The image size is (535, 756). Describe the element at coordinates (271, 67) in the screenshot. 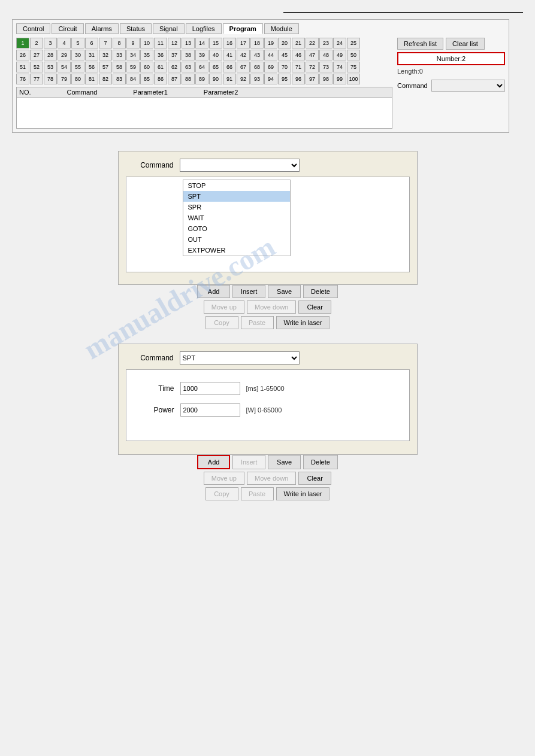

I see `num-btn-69: 69` at that location.